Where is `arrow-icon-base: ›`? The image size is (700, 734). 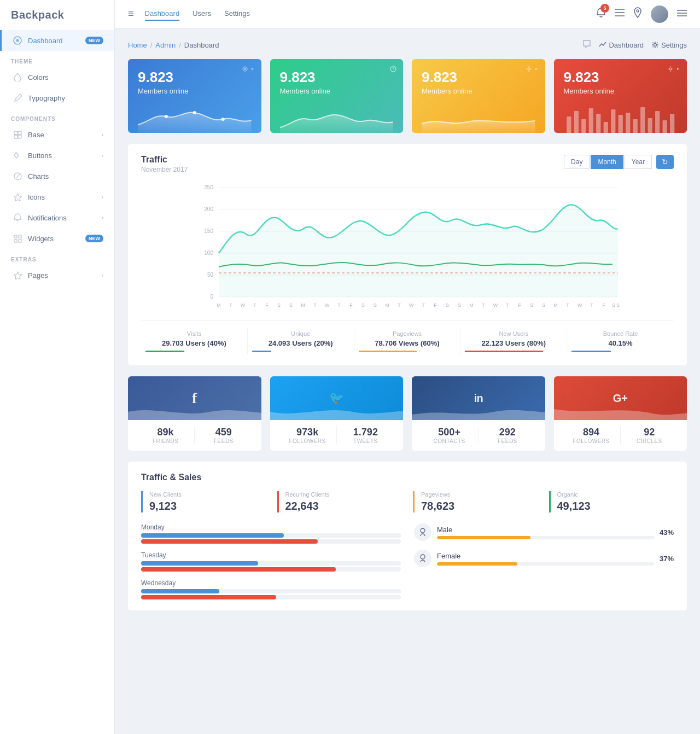 arrow-icon-base: › is located at coordinates (103, 135).